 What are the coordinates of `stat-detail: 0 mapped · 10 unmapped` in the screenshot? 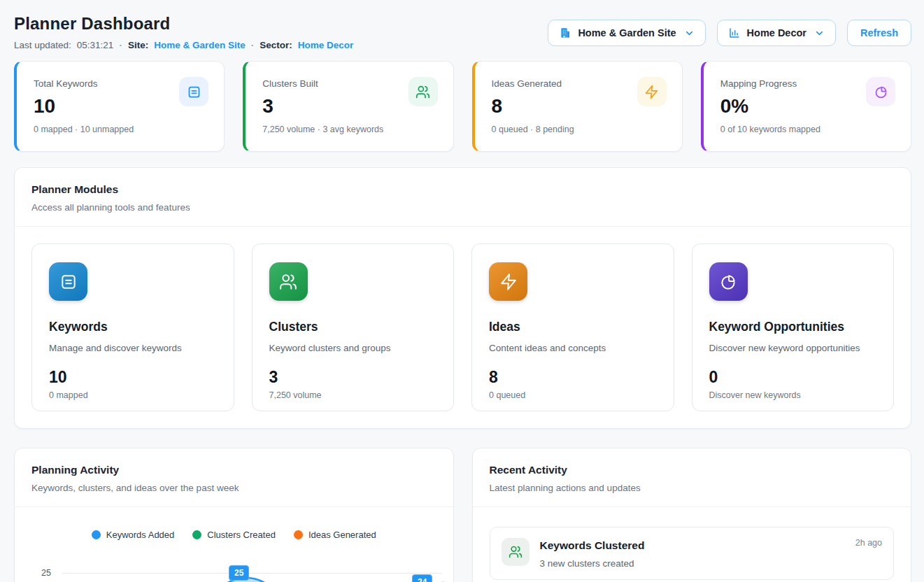 It's located at (84, 129).